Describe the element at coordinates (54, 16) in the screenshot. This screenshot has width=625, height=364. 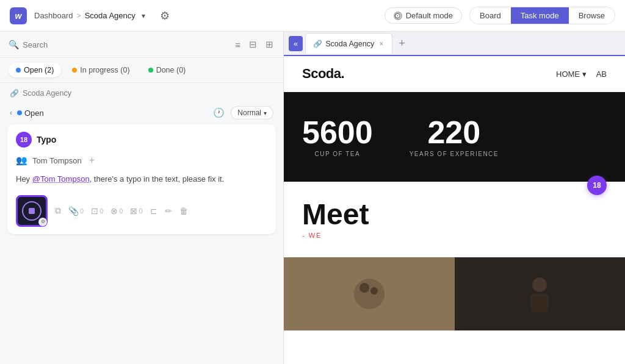
I see `breadcrumb-home: Dashboard` at that location.